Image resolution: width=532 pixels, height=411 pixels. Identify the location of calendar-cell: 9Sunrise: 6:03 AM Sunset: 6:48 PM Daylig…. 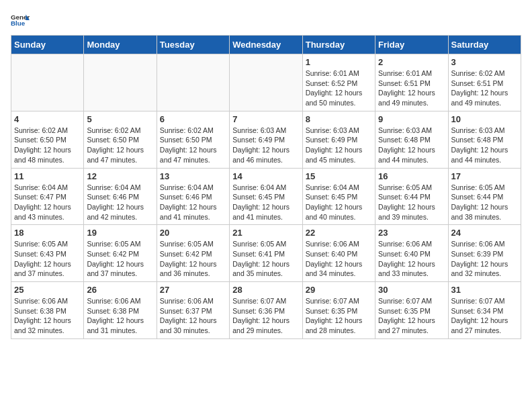
(412, 140).